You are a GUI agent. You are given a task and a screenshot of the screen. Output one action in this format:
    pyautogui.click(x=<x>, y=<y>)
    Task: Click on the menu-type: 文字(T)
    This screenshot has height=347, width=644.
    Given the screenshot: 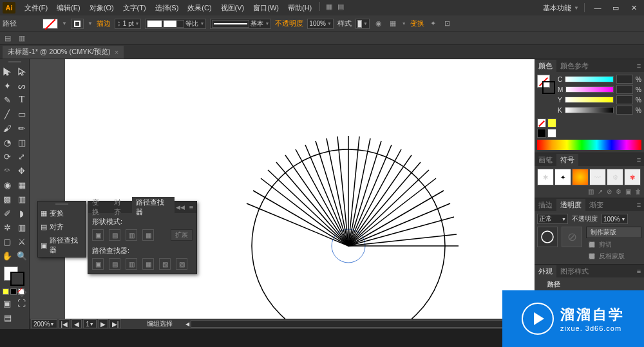 What is the action you would take?
    pyautogui.click(x=135, y=8)
    